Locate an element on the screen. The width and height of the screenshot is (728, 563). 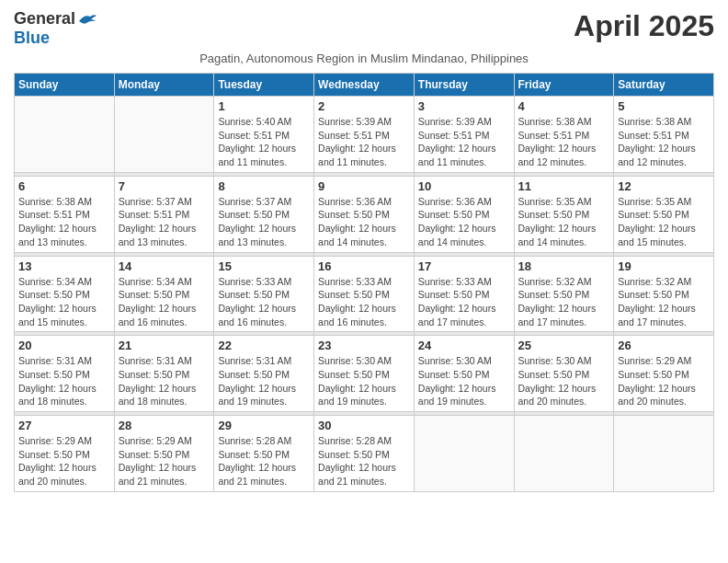
day-number: 11 is located at coordinates (564, 186).